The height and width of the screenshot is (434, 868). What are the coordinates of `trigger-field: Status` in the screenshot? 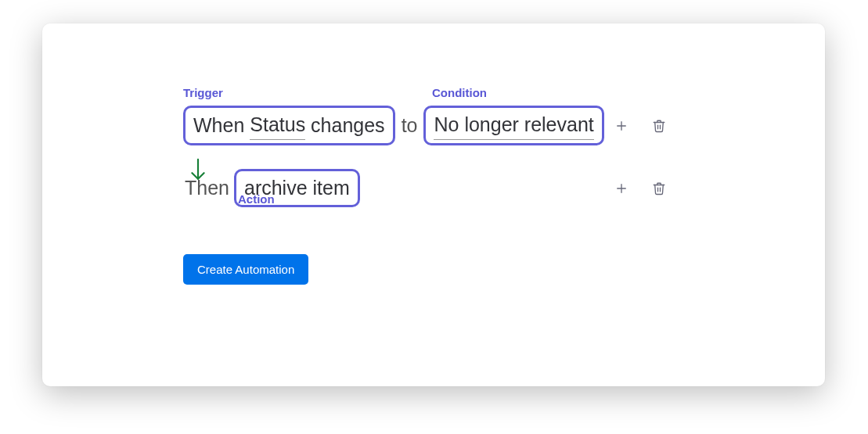 It's located at (277, 125).